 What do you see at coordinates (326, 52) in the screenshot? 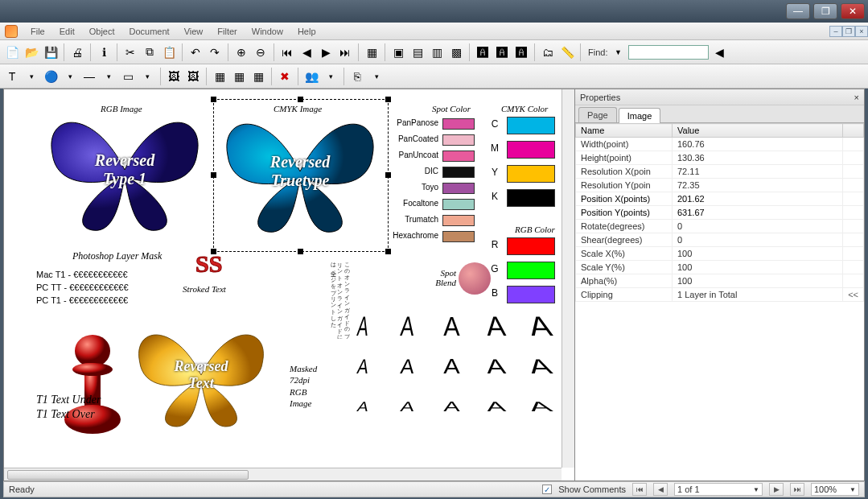
I see `next-page-icon: ▶` at bounding box center [326, 52].